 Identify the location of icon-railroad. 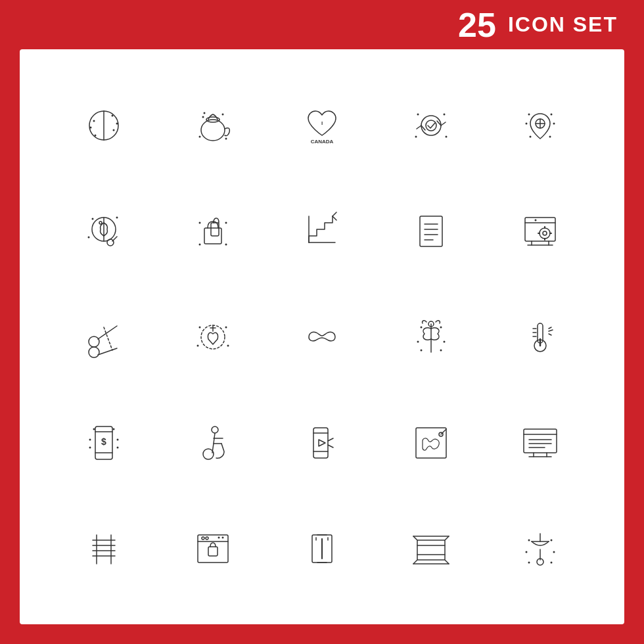
(104, 548).